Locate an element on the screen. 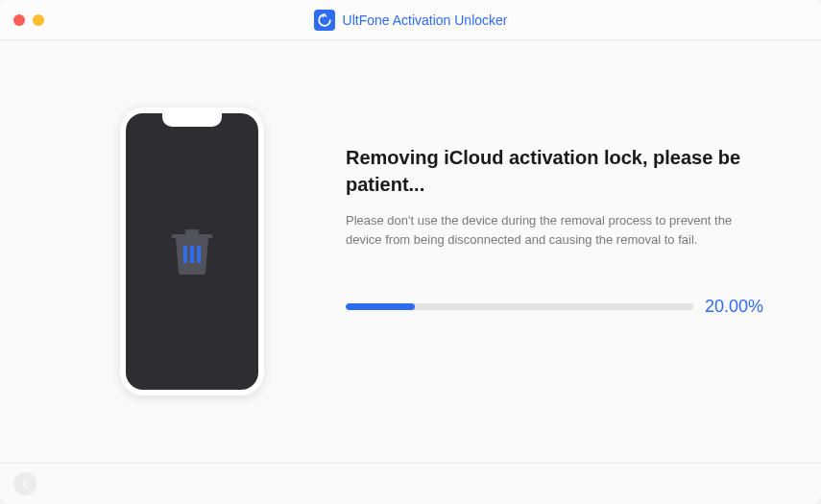  phone-notch is located at coordinates (192, 120).